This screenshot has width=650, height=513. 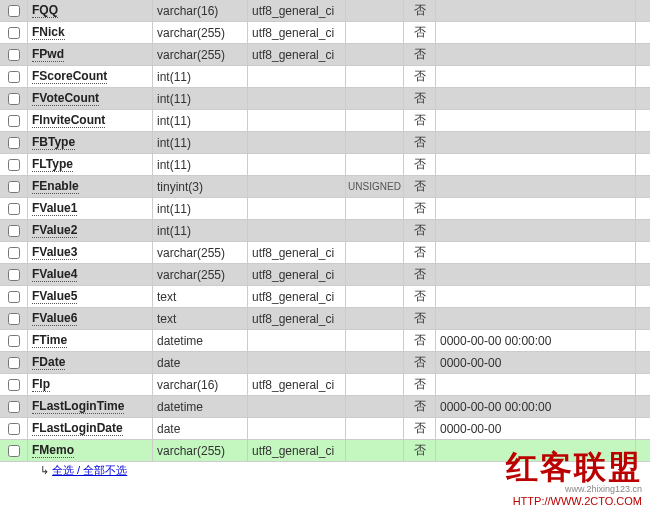 What do you see at coordinates (54, 208) in the screenshot?
I see `column-name-link: FValue1` at bounding box center [54, 208].